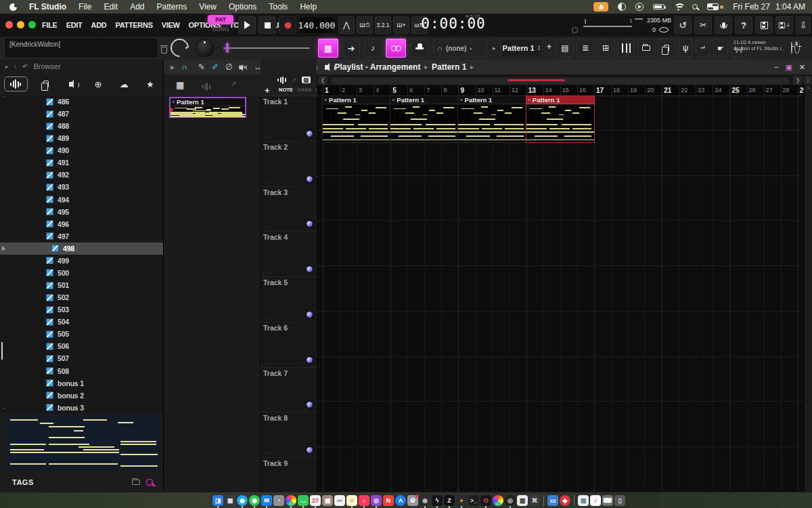  What do you see at coordinates (606, 48) in the screenshot?
I see `piano-roll-window-button: ⊞` at bounding box center [606, 48].